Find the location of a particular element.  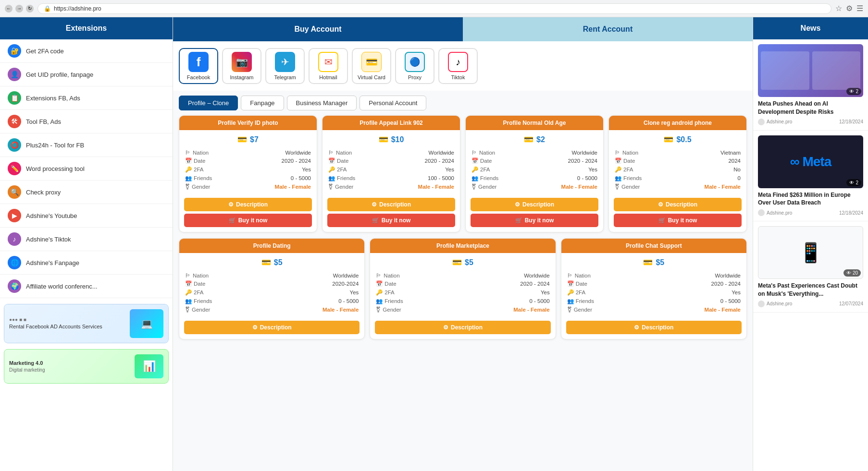

card-4-price-icon: 💳 is located at coordinates (669, 139).